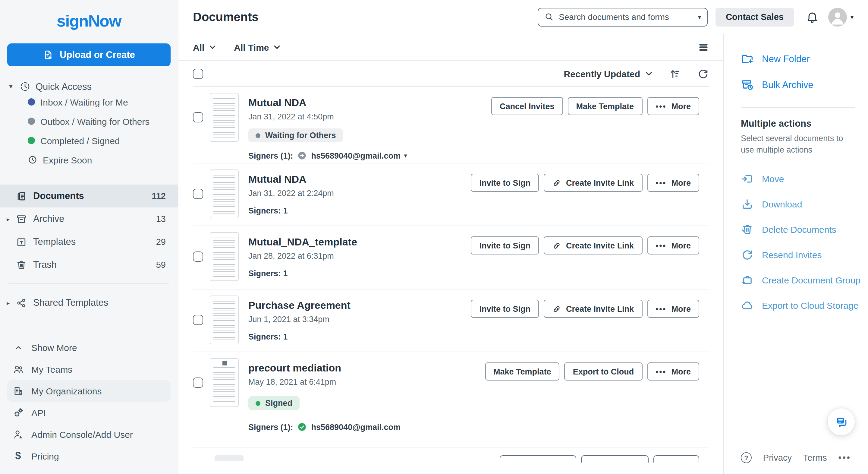 The image size is (868, 474). What do you see at coordinates (89, 22) in the screenshot?
I see `signnow-logo: signNow` at bounding box center [89, 22].